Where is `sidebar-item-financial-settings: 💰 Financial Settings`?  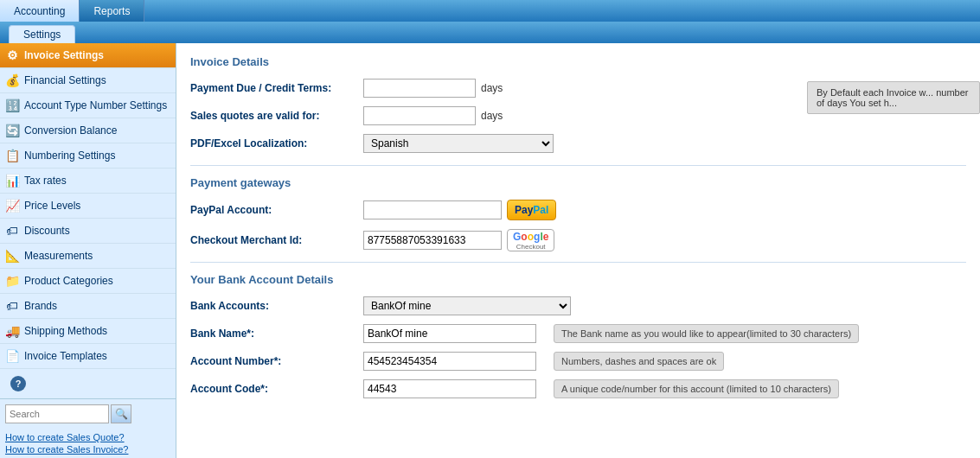
sidebar-item-financial-settings: 💰 Financial Settings is located at coordinates (88, 81).